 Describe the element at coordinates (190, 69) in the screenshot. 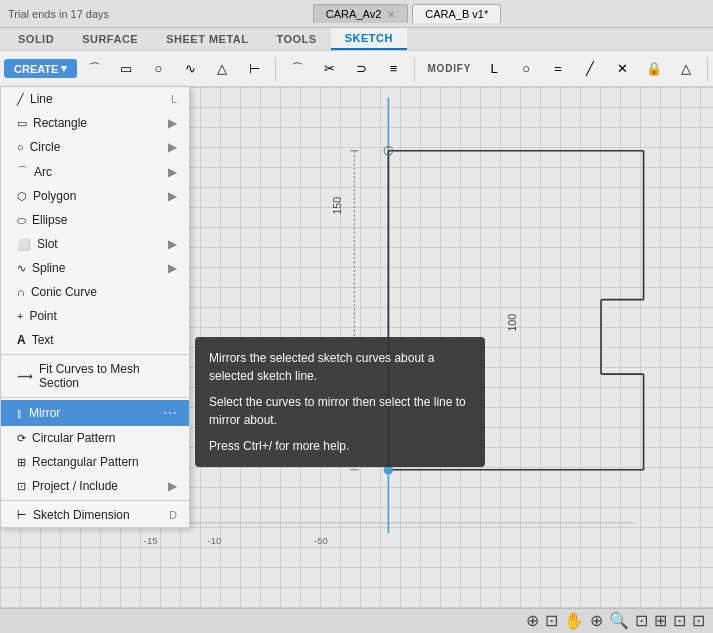

I see `tool-wave-icon: ∿` at that location.